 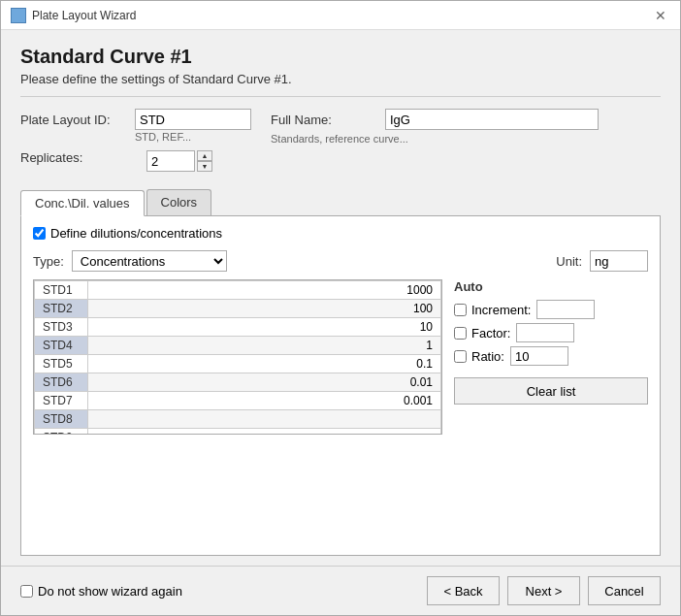 What do you see at coordinates (601, 261) in the screenshot?
I see `unit-group: Unit:` at bounding box center [601, 261].